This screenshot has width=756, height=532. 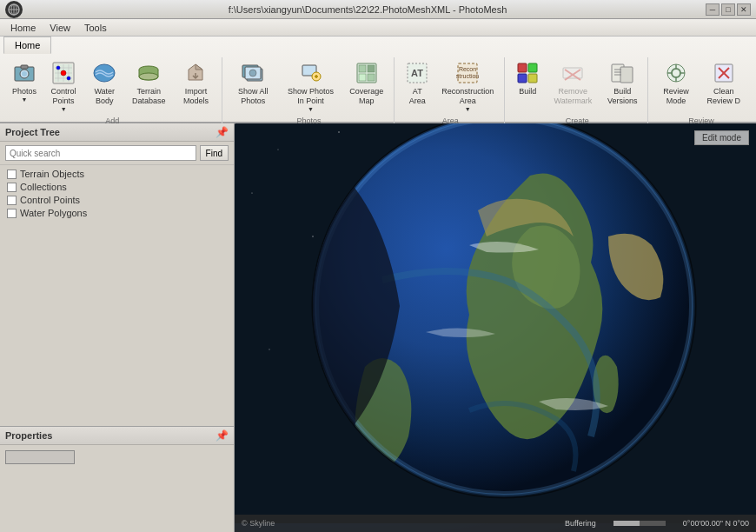 I want to click on terrain-database-label: Terrain Database, so click(x=149, y=96).